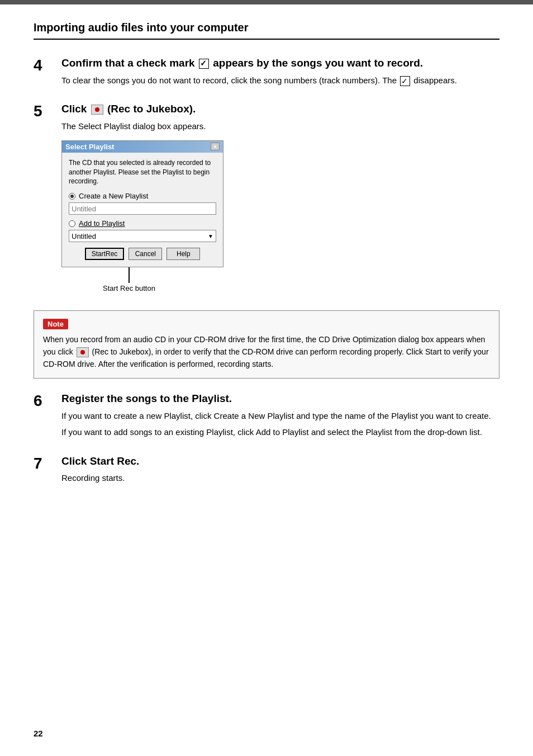 The image size is (533, 756). What do you see at coordinates (89, 147) in the screenshot?
I see `dialog-title: Select Playlist` at bounding box center [89, 147].